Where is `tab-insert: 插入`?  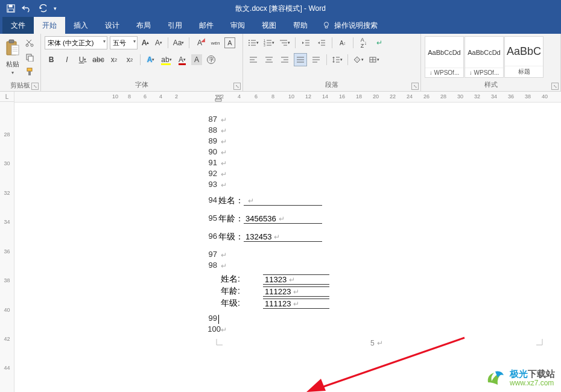 tab-insert: 插入 is located at coordinates (81, 25).